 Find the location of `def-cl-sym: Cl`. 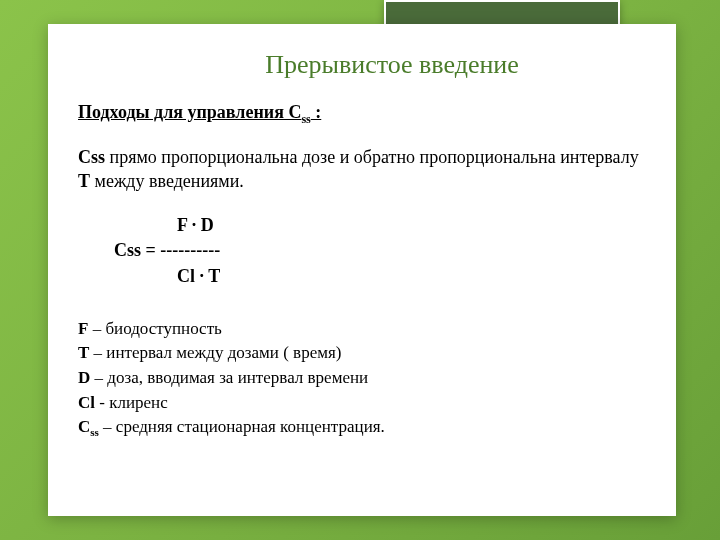

def-cl-sym: Cl is located at coordinates (86, 402).